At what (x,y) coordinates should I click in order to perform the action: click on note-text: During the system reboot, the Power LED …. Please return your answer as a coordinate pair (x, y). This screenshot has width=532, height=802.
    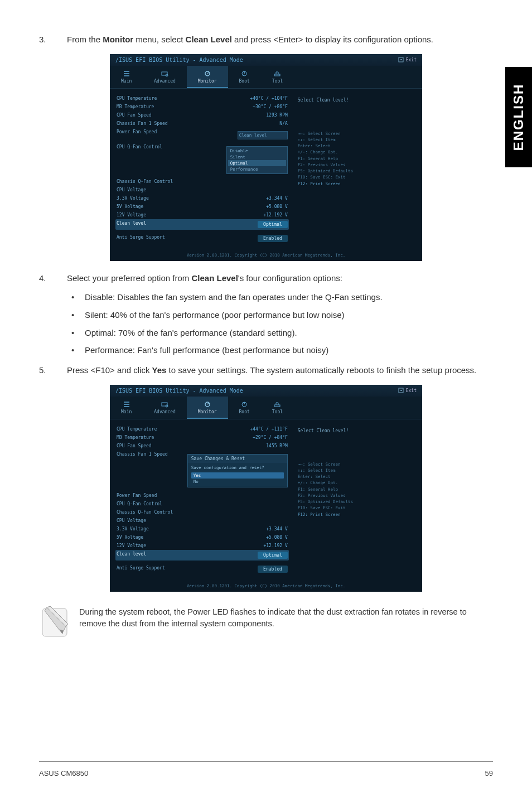
    Looking at the image, I should click on (286, 616).